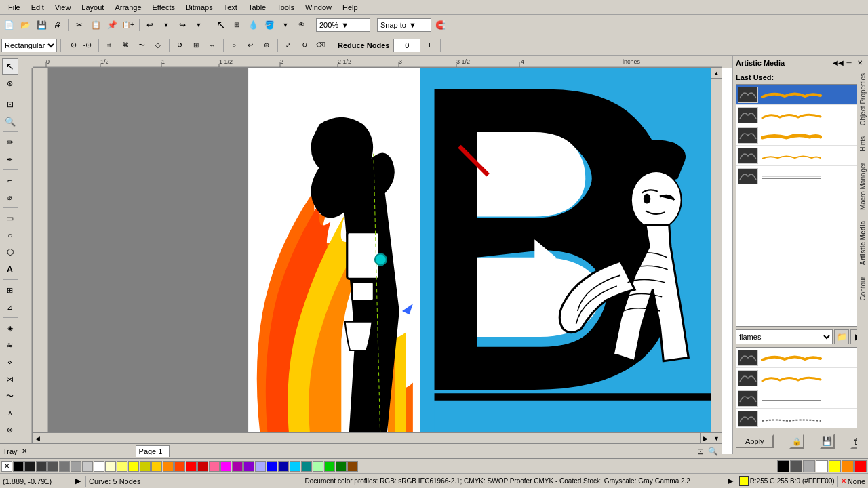  Describe the element at coordinates (10, 379) in the screenshot. I see `envelope-tool: ⋈` at that location.